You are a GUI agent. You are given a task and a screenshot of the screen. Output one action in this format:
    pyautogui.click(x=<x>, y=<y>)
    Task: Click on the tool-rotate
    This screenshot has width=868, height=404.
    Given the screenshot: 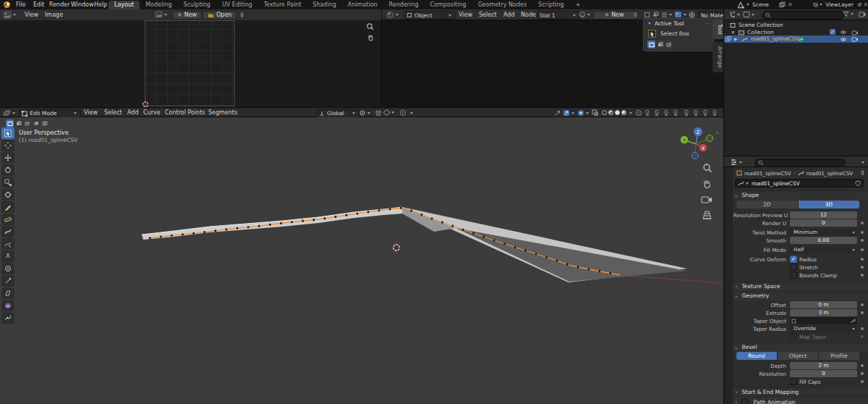 What is the action you would take?
    pyautogui.click(x=8, y=170)
    